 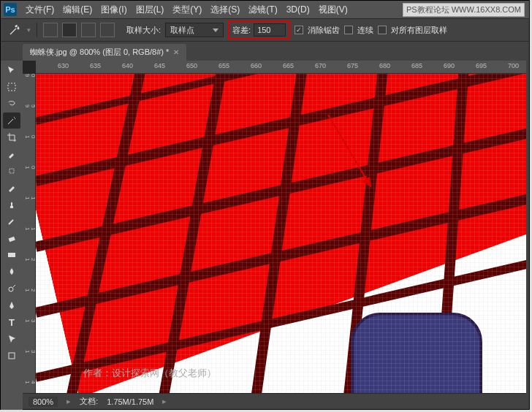 What do you see at coordinates (382, 30) in the screenshot?
I see `all-layers-checkbox` at bounding box center [382, 30].